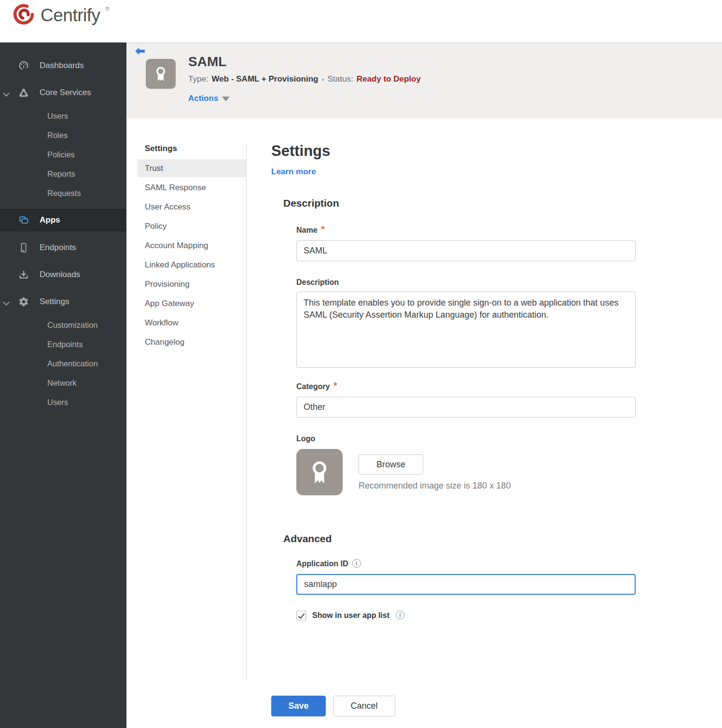  I want to click on sidebar-item-core-services: Core Services, so click(63, 93).